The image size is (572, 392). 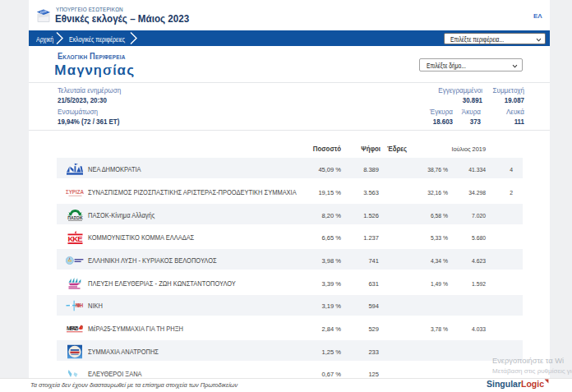 I want to click on svg-text: ΠΑΣΟΚ, so click(x=76, y=217).